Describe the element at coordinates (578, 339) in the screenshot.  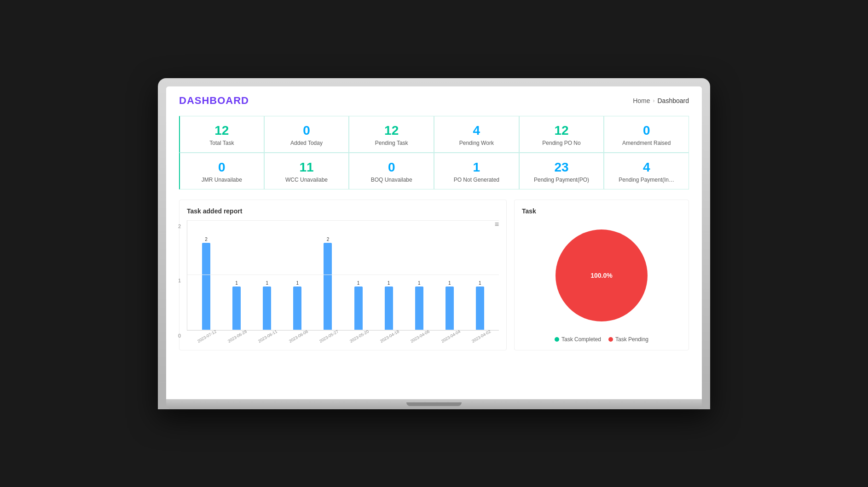
I see `legend-item: Task Completed` at that location.